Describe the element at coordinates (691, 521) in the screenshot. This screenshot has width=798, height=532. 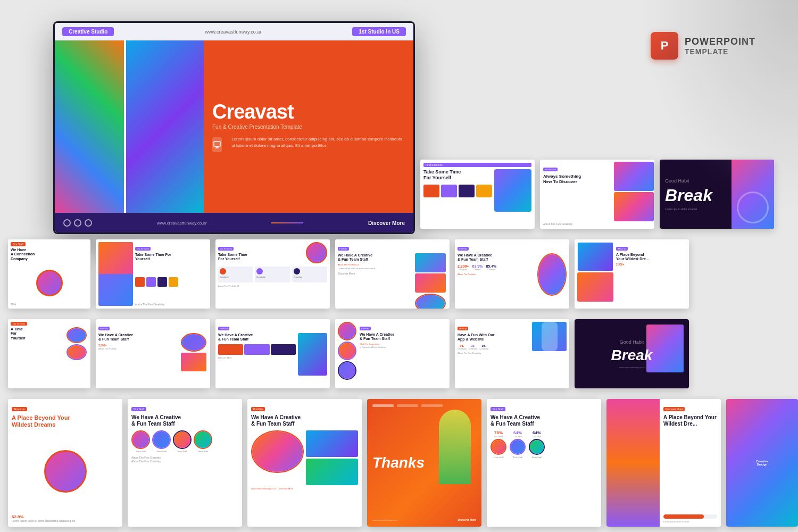
I see `slide-r4-5-sub: Lorem ipsum dolor sit amet` at that location.